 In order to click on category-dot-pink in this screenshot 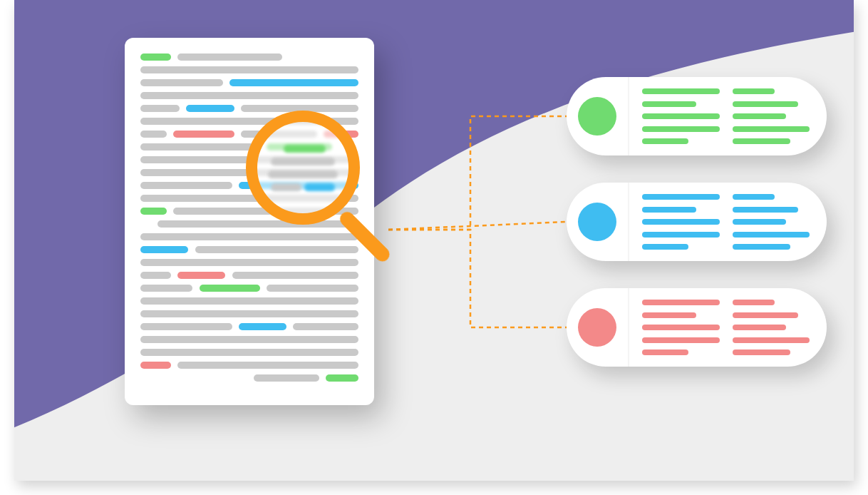, I will do `click(597, 327)`.